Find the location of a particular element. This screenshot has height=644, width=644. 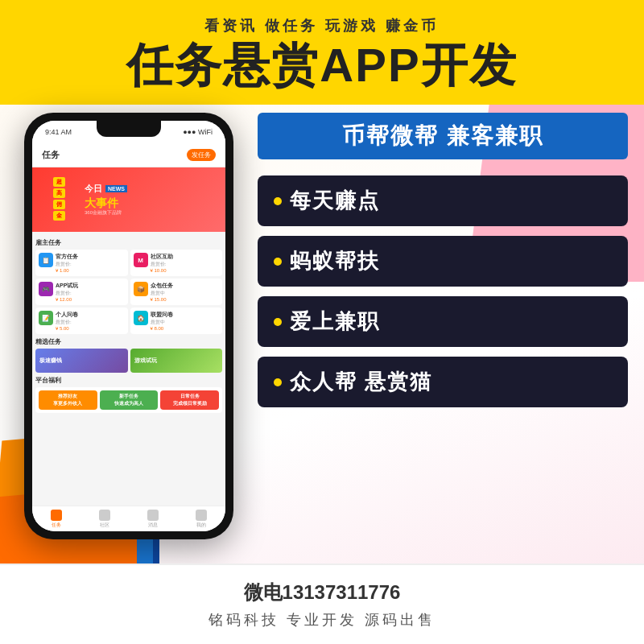

bottom-info: 铭码科技 专业开发 源码出售 is located at coordinates (322, 620).